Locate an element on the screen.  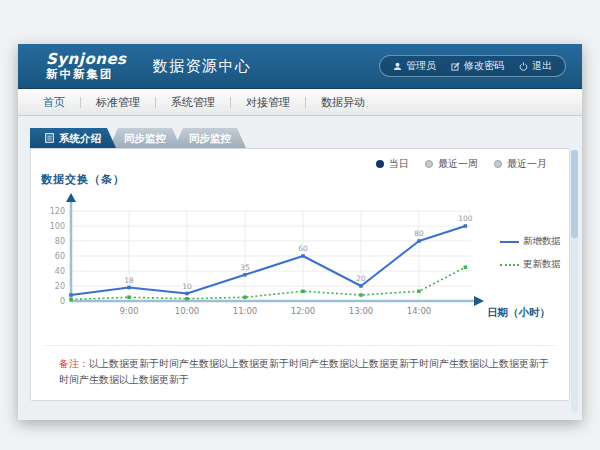
x-tick-label: 10:00 is located at coordinates (188, 311).